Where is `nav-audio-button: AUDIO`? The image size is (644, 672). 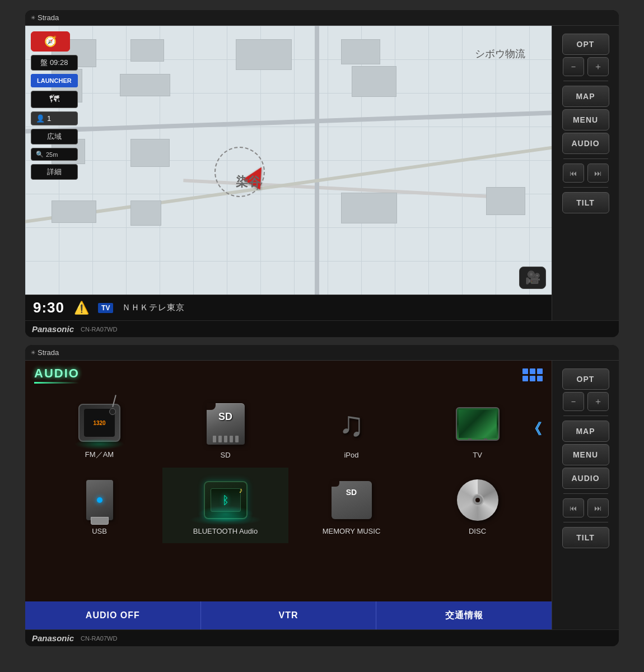
nav-audio-button: AUDIO is located at coordinates (586, 143).